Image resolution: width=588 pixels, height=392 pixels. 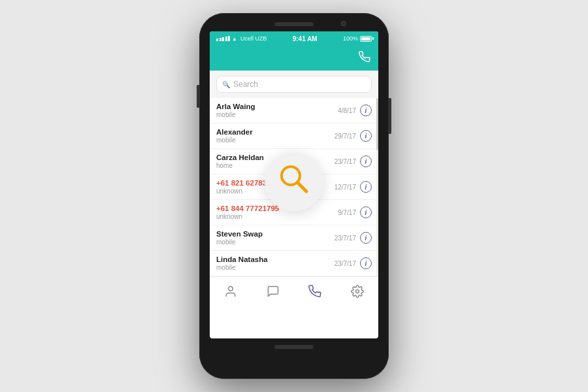 What do you see at coordinates (294, 291) in the screenshot?
I see `bottom-nav` at bounding box center [294, 291].